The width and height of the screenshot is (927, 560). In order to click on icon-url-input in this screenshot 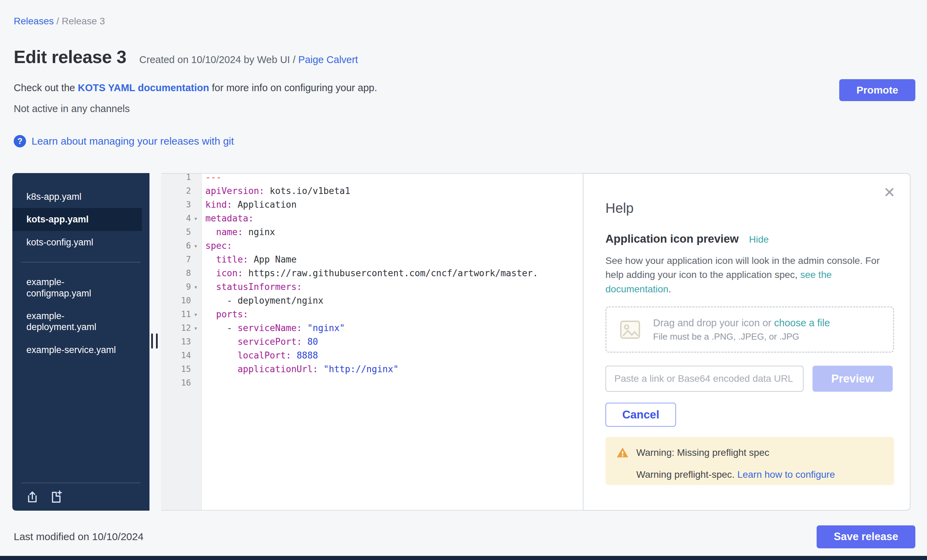, I will do `click(704, 379)`.